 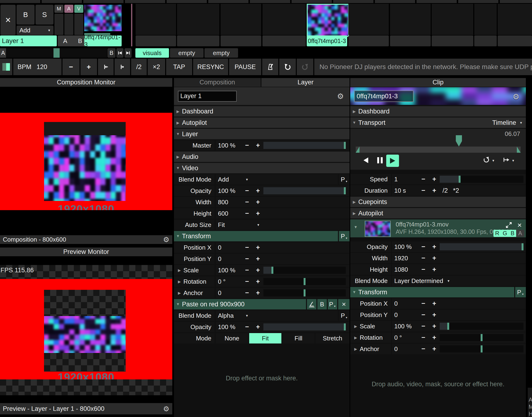 What do you see at coordinates (405, 258) in the screenshot?
I see `clip-width-value: 1920` at bounding box center [405, 258].